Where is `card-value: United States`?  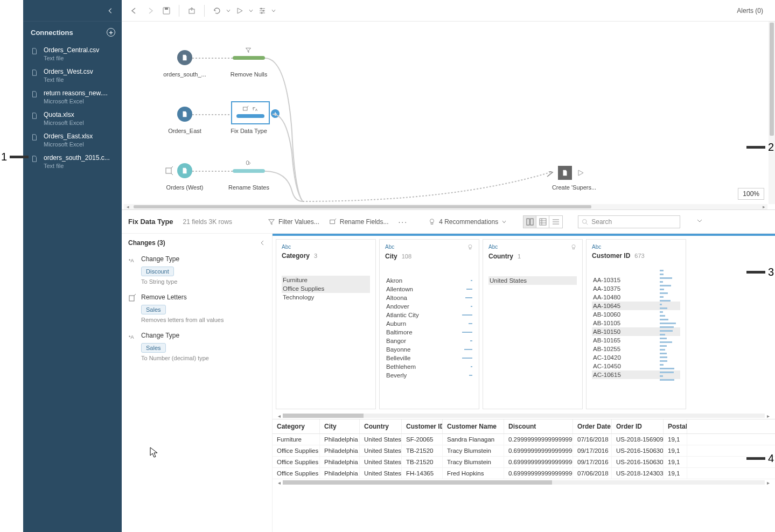
card-value: United States is located at coordinates (533, 281).